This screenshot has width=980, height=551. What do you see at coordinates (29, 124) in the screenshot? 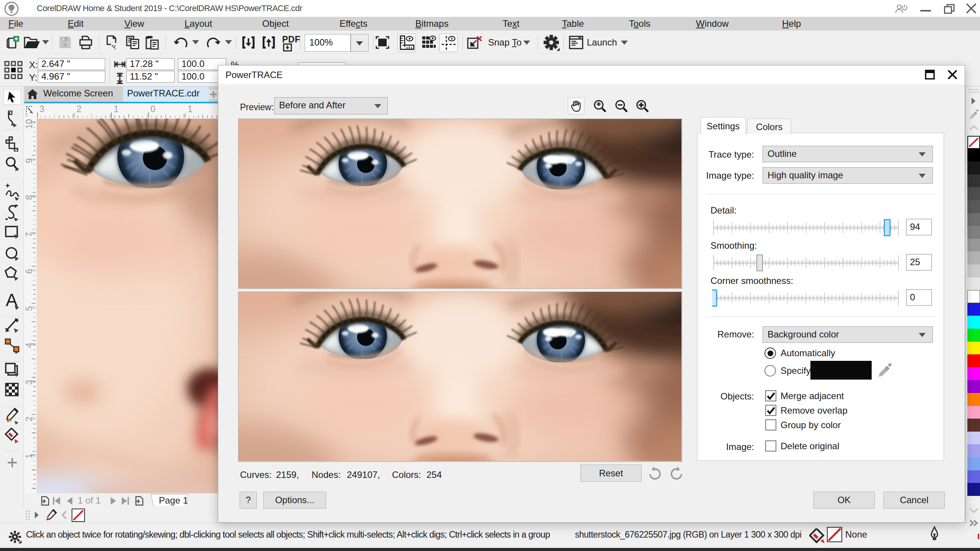
I see `svg-text: 10` at bounding box center [29, 124].